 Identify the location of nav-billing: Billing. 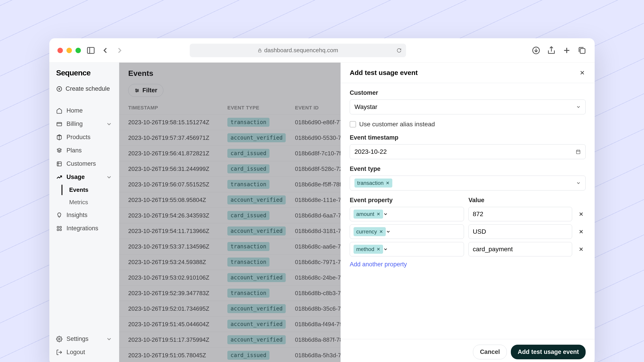
(84, 124).